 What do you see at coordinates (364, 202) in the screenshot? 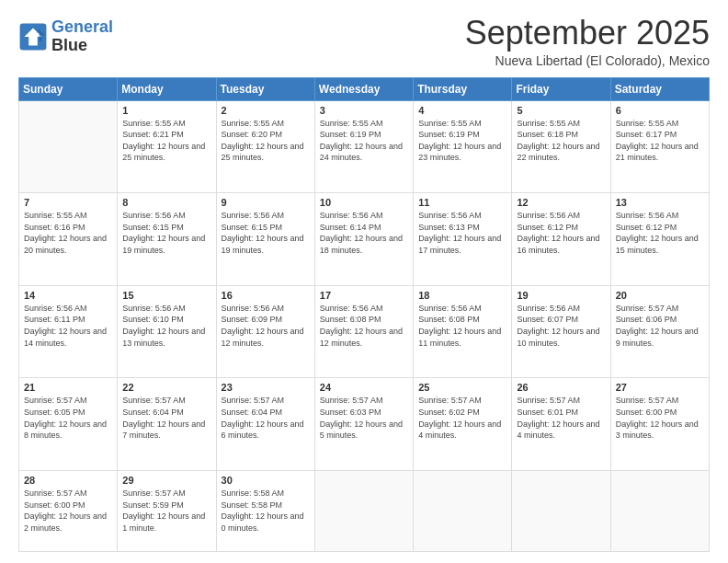
I see `day-number: 10` at bounding box center [364, 202].